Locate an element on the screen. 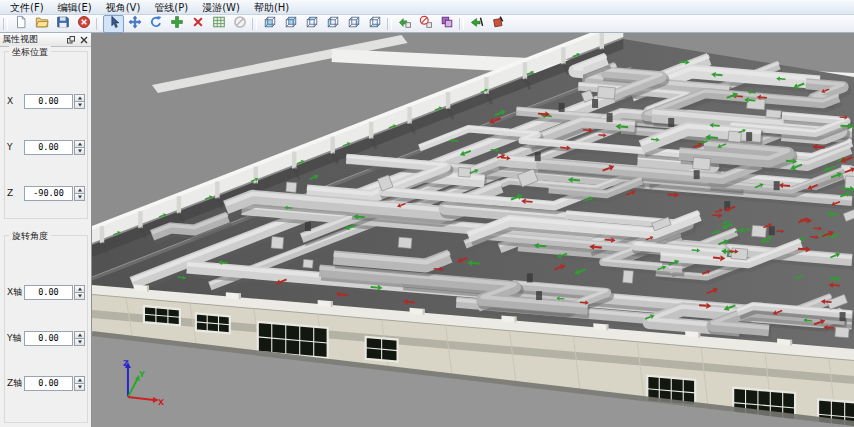  add-button is located at coordinates (176, 24).